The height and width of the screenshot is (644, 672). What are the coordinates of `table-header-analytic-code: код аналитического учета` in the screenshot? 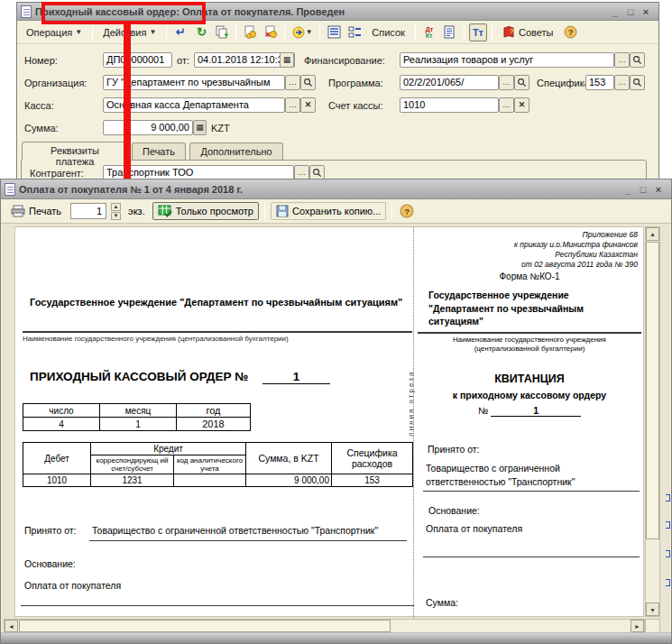 It's located at (210, 465).